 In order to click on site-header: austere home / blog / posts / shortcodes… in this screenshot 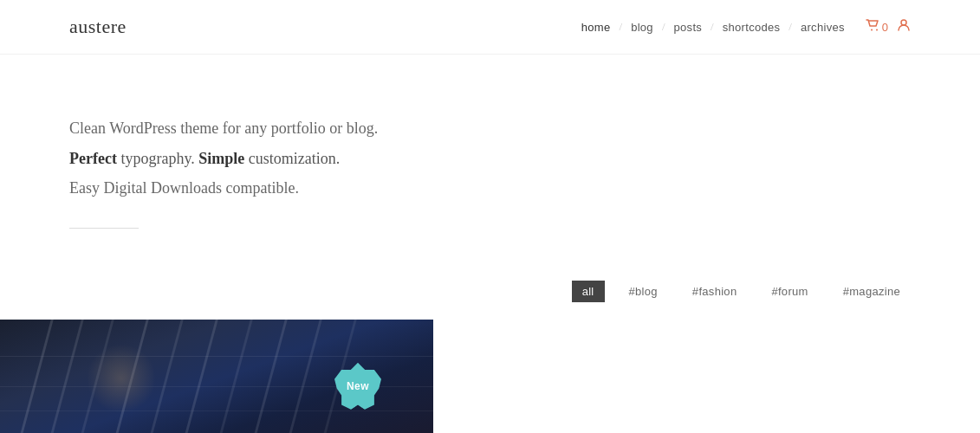, I will do `click(490, 28)`.